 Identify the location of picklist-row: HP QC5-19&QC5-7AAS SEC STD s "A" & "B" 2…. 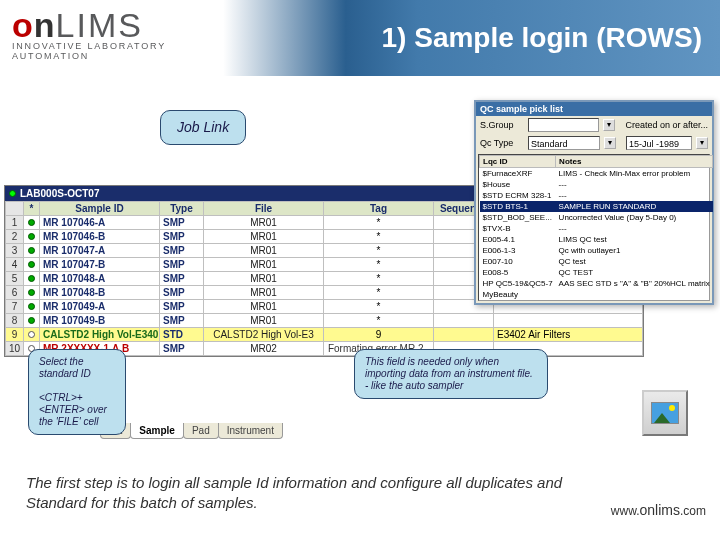
(596, 284).